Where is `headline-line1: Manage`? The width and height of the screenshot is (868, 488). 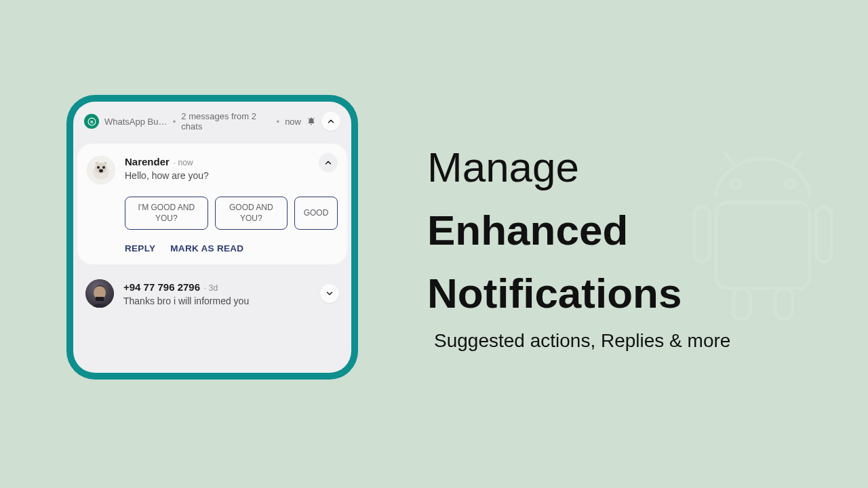 headline-line1: Manage is located at coordinates (503, 167).